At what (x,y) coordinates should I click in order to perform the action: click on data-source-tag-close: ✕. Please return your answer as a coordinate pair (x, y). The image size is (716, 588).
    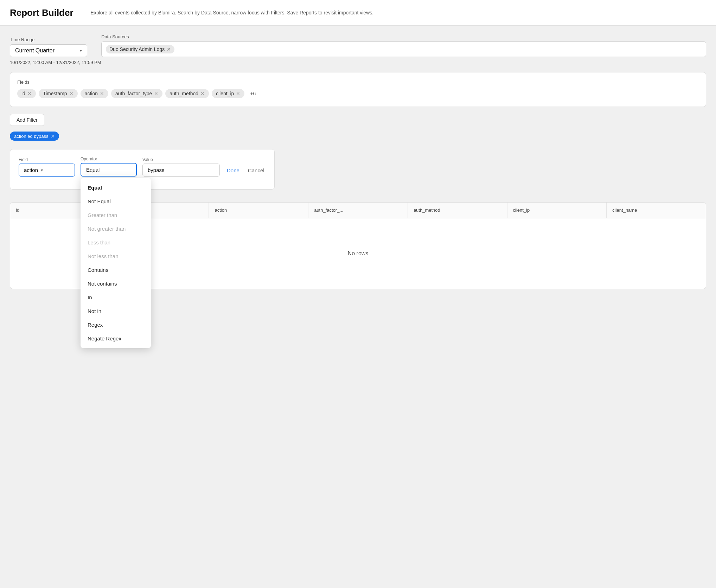
    Looking at the image, I should click on (169, 49).